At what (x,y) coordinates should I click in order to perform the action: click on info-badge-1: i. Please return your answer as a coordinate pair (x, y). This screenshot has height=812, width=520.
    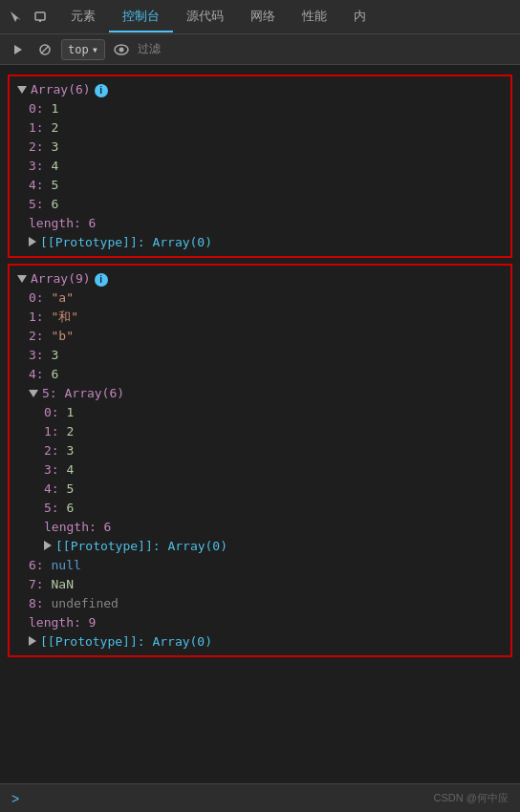
    Looking at the image, I should click on (101, 91).